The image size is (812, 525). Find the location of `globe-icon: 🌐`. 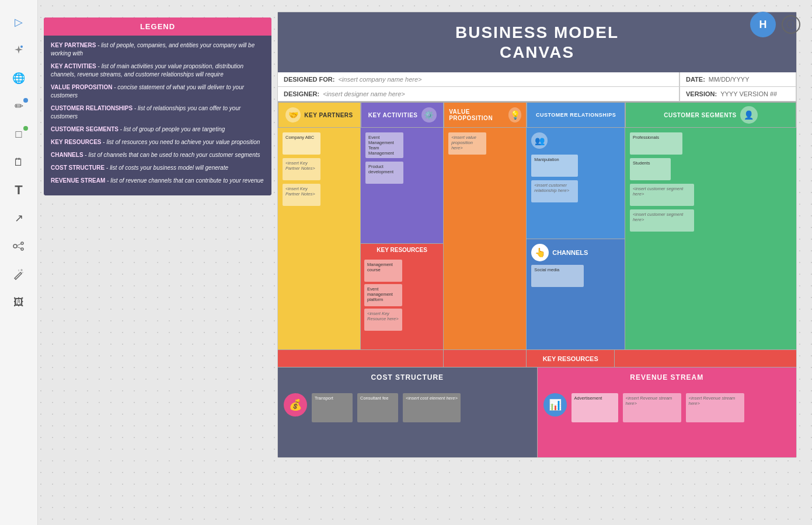

globe-icon: 🌐 is located at coordinates (19, 78).